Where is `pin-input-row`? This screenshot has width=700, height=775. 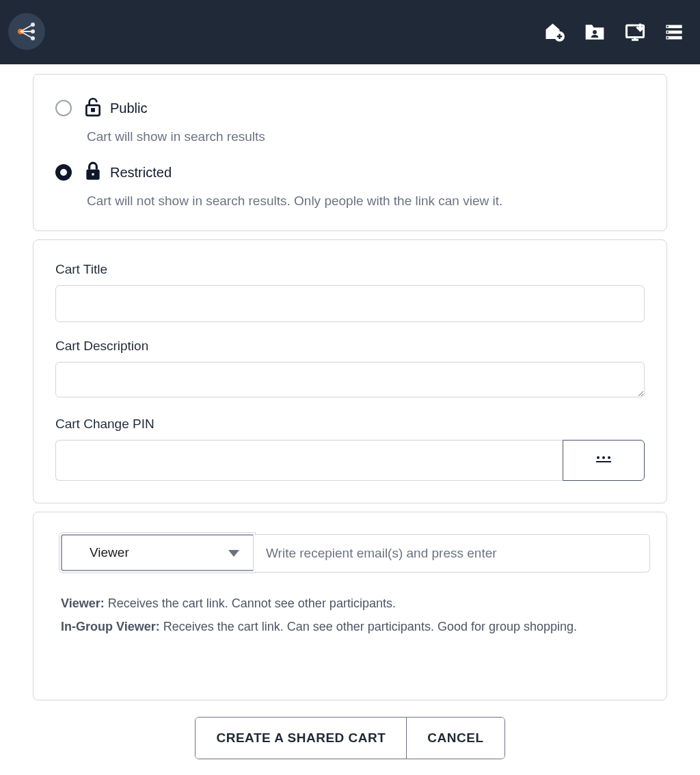 pin-input-row is located at coordinates (350, 460).